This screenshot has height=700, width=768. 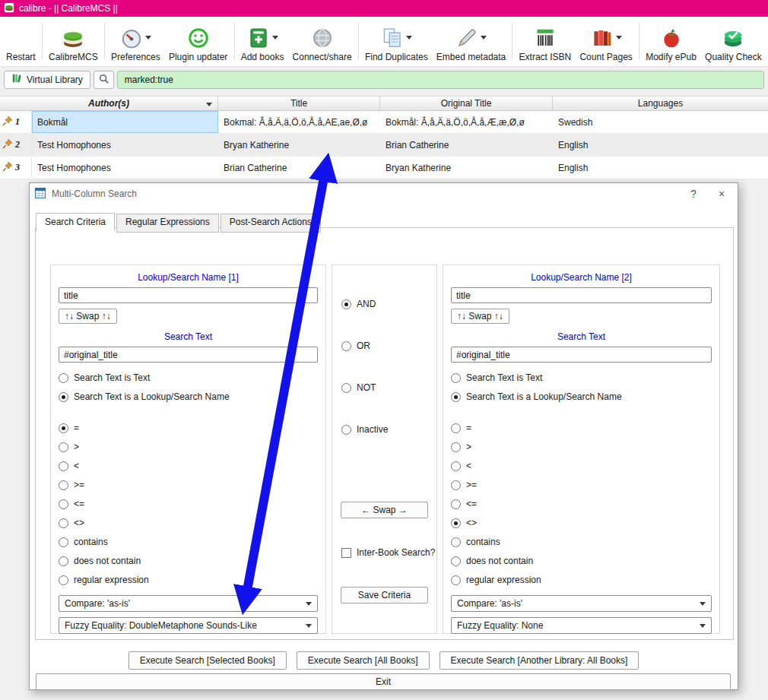 I want to click on save-criteria-button: Save Criteria, so click(x=385, y=595).